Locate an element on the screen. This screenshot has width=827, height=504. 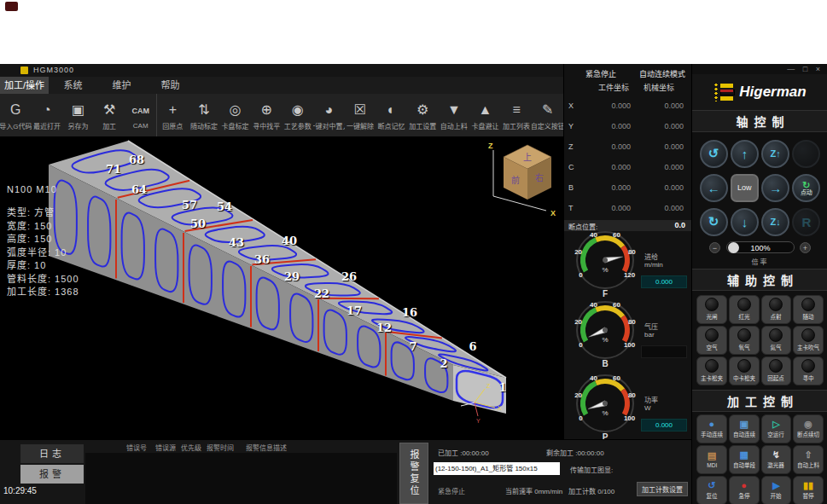
jog-z-plus: Z↑ is located at coordinates (775, 154).